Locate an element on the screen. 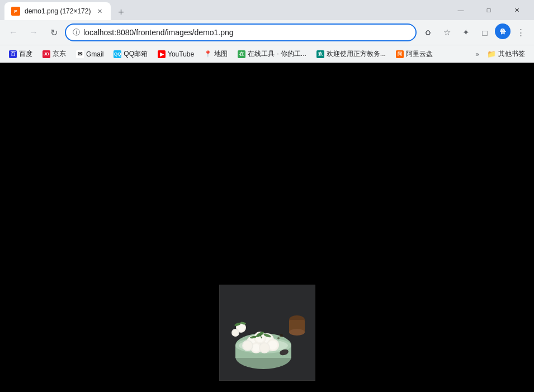 This screenshot has height=392, width=534. other-bookmarks-label: 其他书签 is located at coordinates (512, 54).